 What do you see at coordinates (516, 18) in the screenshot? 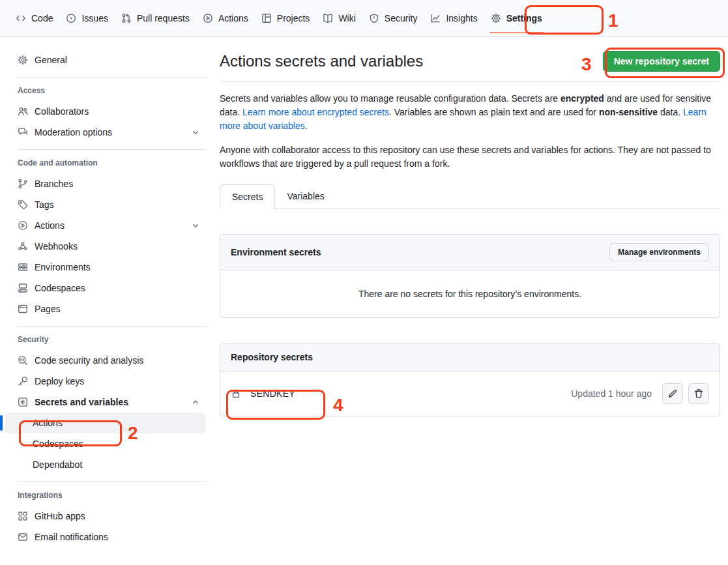
I see `nav-tab-settings: Settings` at bounding box center [516, 18].